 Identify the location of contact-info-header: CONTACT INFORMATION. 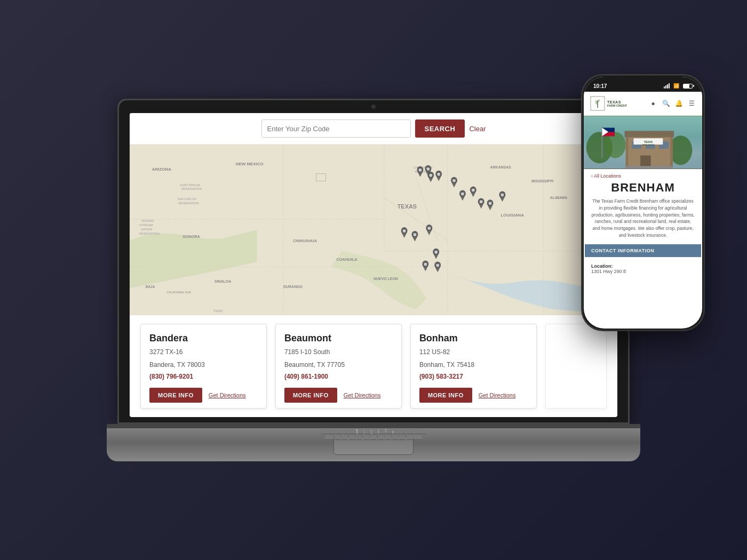
(643, 251).